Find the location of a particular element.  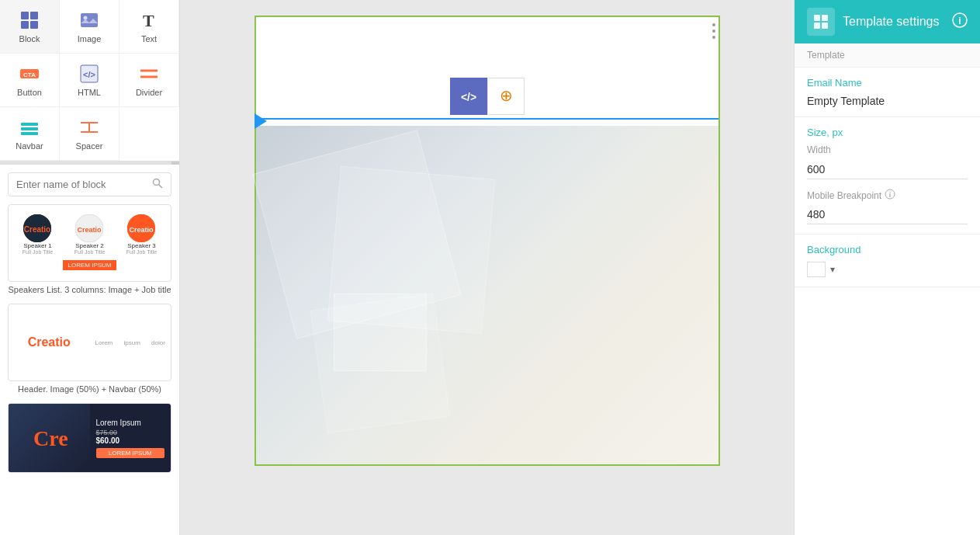

mobile-info-icon: i is located at coordinates (890, 196).